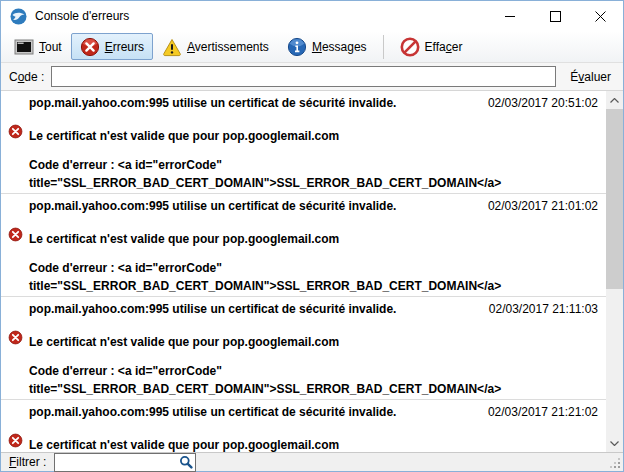 This screenshot has width=624, height=472. I want to click on evaluate-button: Évaluer, so click(590, 77).